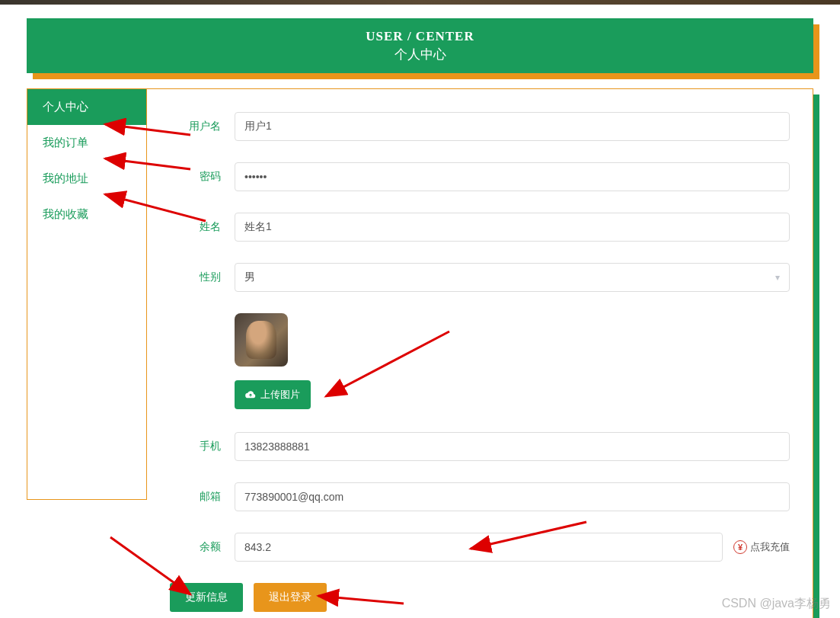  Describe the element at coordinates (740, 547) in the screenshot. I see `yen-icon: ¥` at that location.